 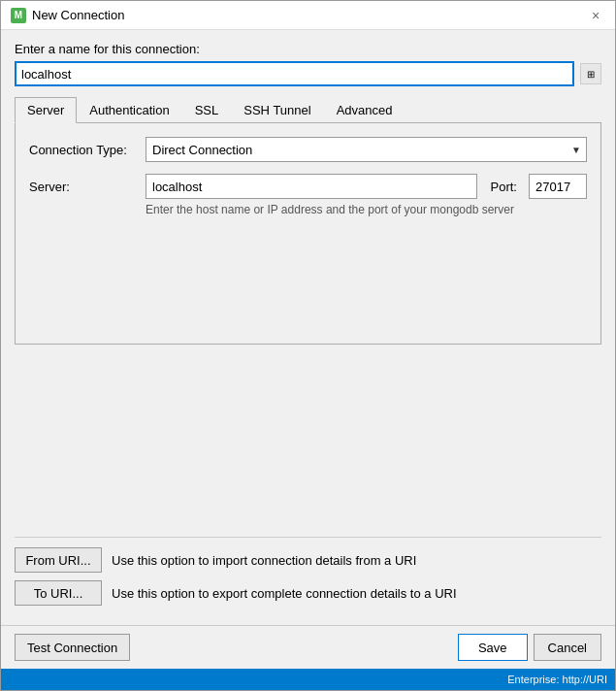 What do you see at coordinates (308, 110) in the screenshot?
I see `tabs-container: Server Authentication SSL SSH Tunnel Adv…` at bounding box center [308, 110].